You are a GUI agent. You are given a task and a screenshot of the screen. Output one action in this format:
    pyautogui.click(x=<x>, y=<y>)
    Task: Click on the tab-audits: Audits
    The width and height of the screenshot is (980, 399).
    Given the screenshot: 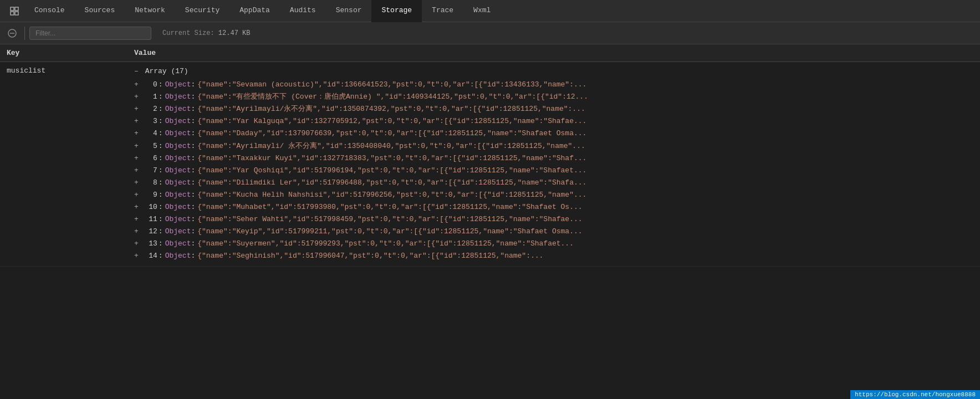 What is the action you would take?
    pyautogui.click(x=303, y=11)
    